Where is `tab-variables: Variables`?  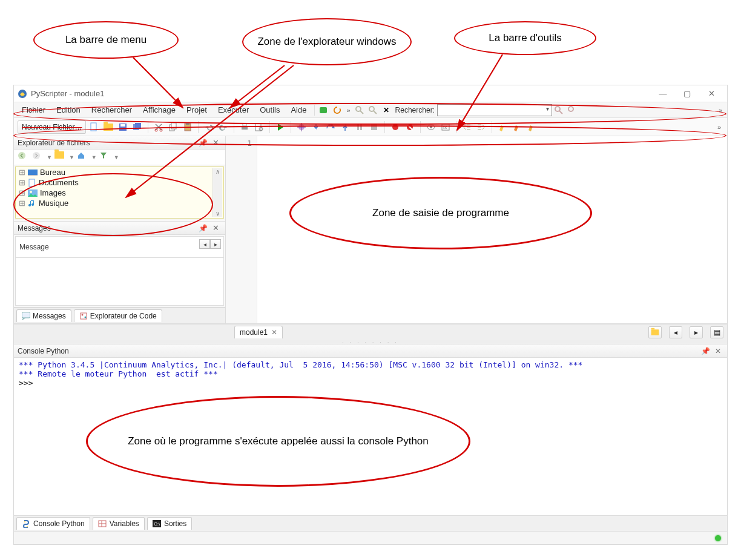 tab-variables: Variables is located at coordinates (119, 523).